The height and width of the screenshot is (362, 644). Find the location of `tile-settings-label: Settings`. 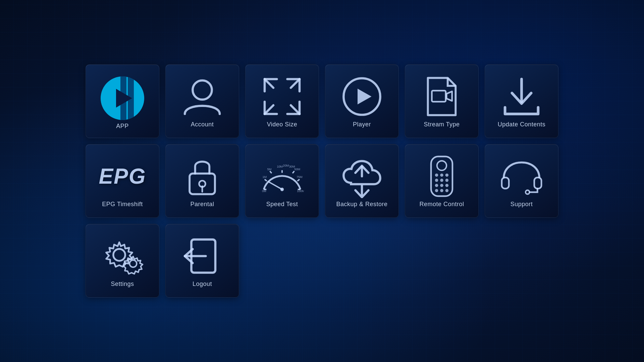

tile-settings-label: Settings is located at coordinates (122, 284).